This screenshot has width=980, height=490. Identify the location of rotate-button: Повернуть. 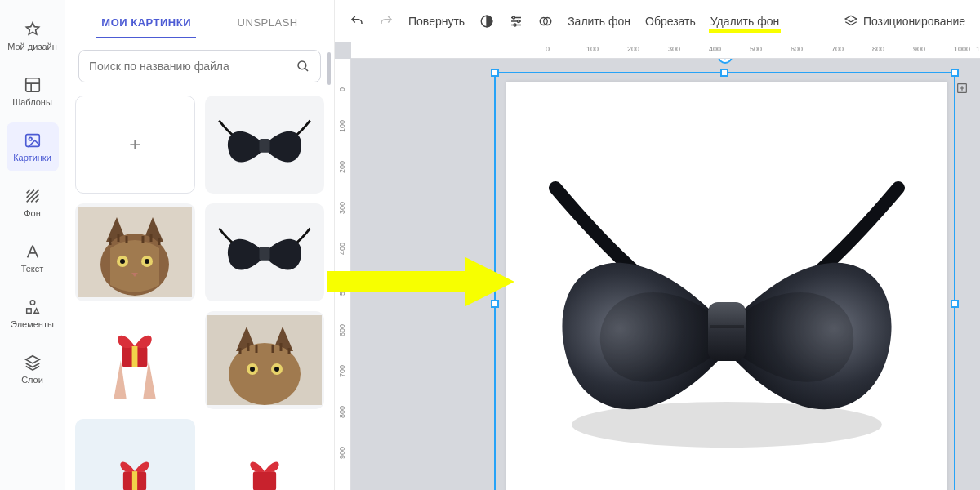
(436, 21).